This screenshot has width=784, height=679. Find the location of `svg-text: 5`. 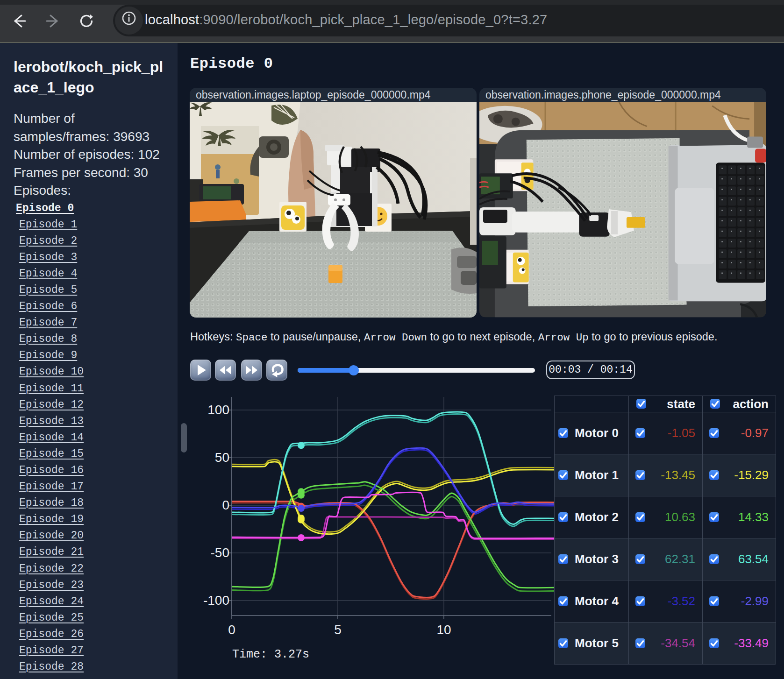

svg-text: 5 is located at coordinates (338, 629).